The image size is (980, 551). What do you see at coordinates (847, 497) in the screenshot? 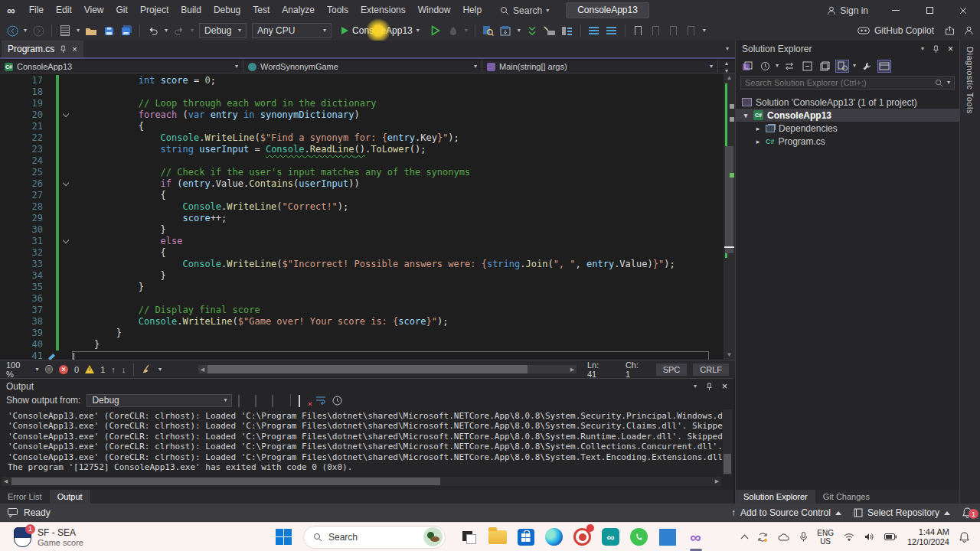
I see `tab-git-changes: Git Changes` at bounding box center [847, 497].